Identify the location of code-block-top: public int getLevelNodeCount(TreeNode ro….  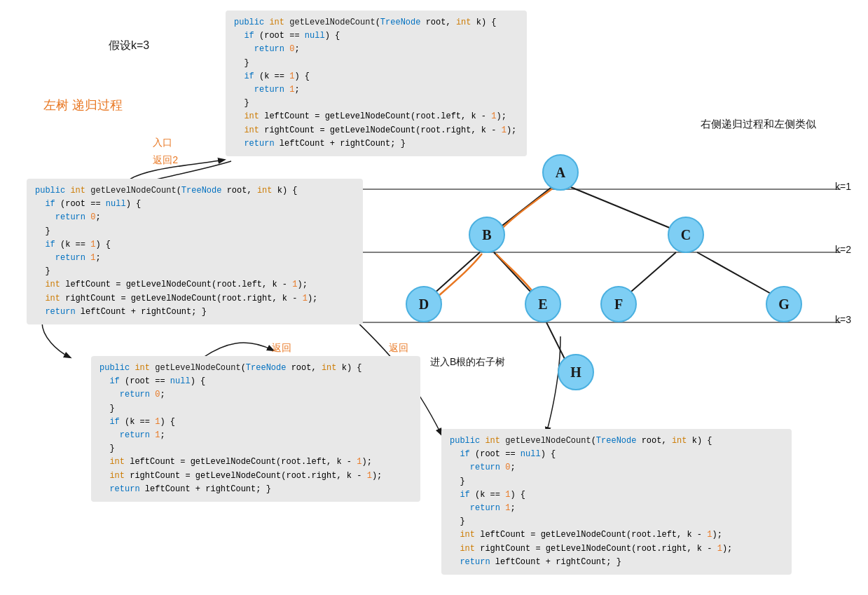
(376, 83).